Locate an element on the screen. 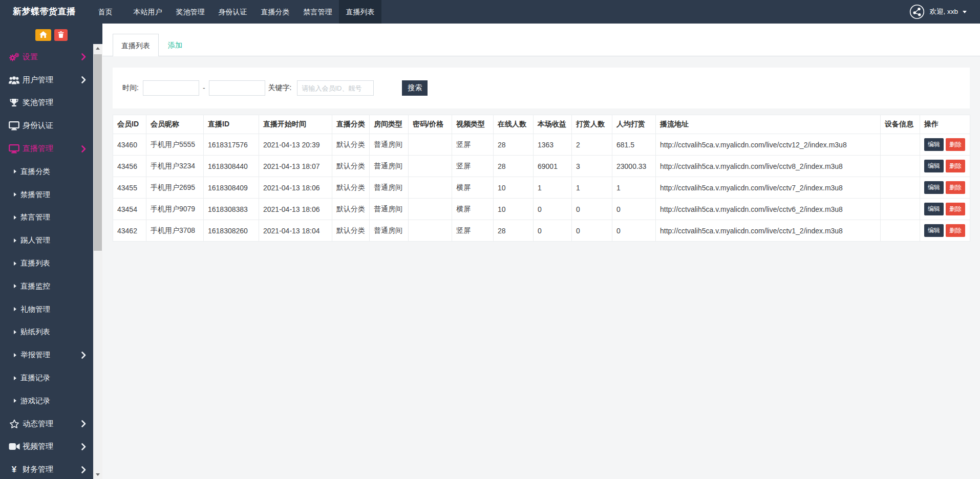  sidebar-item-18: ¥财务管理 is located at coordinates (47, 469).